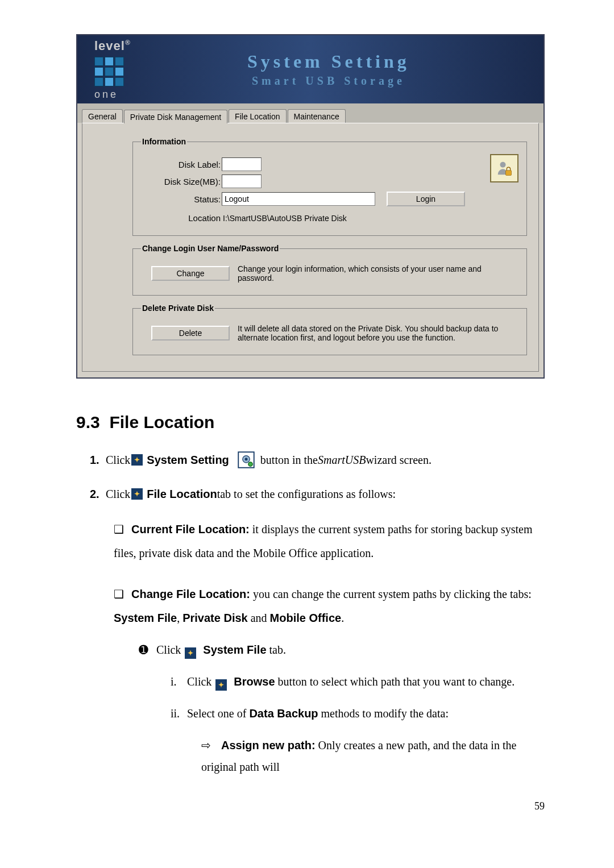  I want to click on step-1-text-e: wizard screen., so click(399, 460).